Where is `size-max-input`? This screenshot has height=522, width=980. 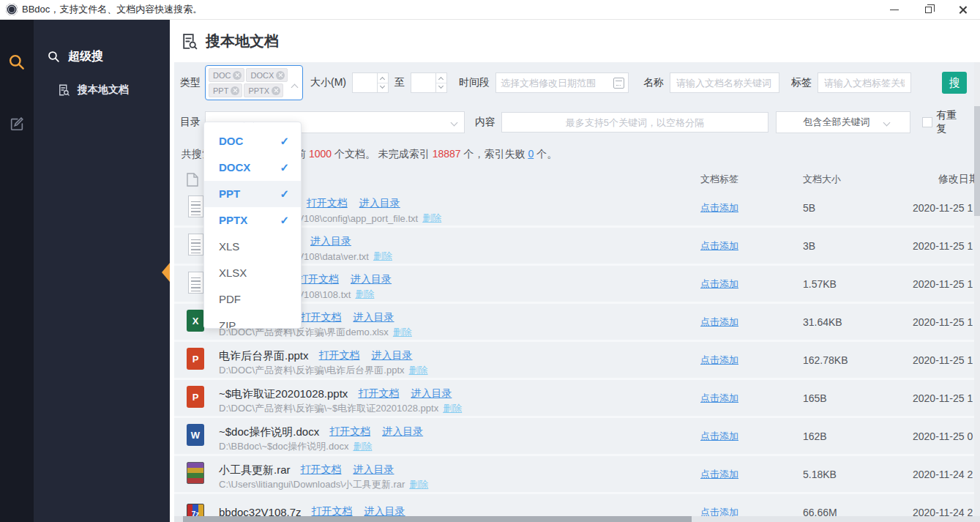
size-max-input is located at coordinates (423, 83).